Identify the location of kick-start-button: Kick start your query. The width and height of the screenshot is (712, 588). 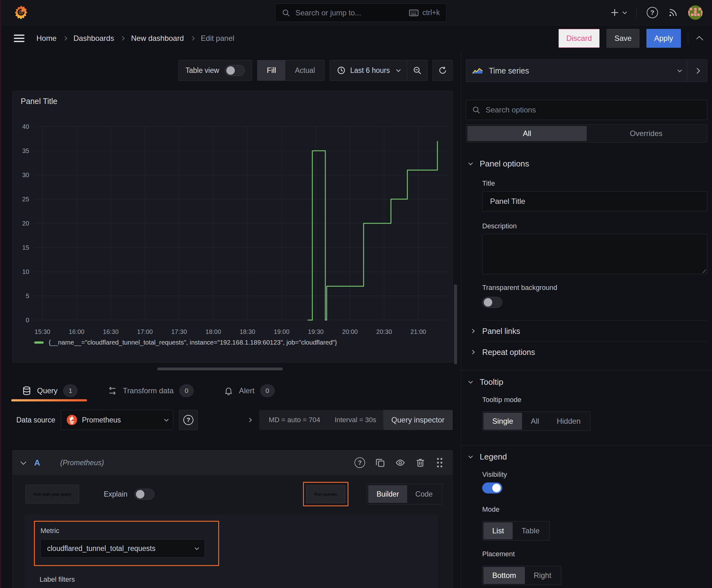
(52, 494).